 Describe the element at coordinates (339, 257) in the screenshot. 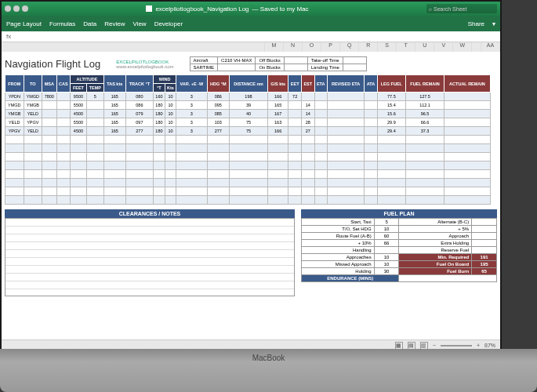

I see `fuel-label: Approaches` at that location.